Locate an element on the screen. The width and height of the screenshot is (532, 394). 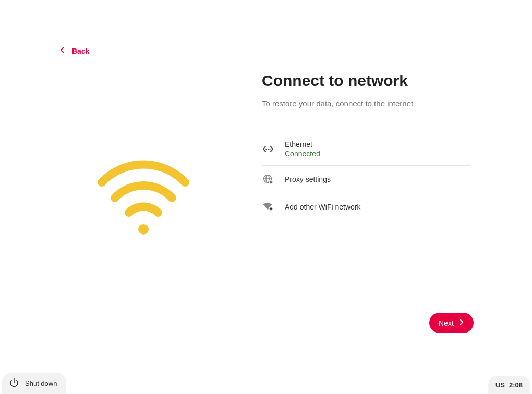
wifi-add-icon is located at coordinates (268, 207).